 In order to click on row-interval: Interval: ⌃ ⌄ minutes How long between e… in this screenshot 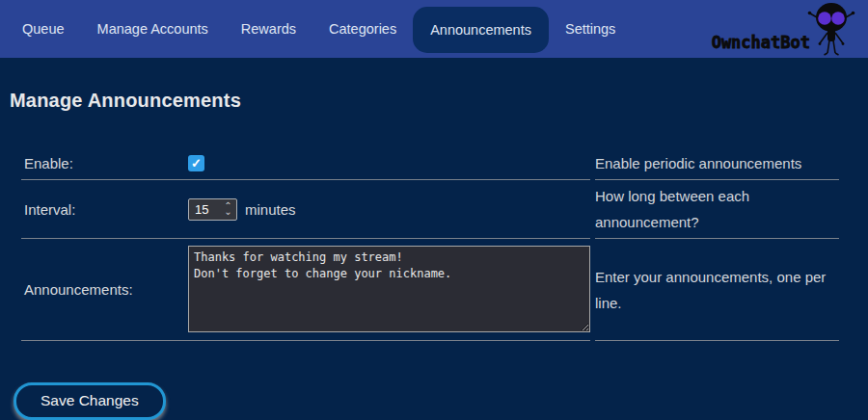, I will do `click(430, 210)`.